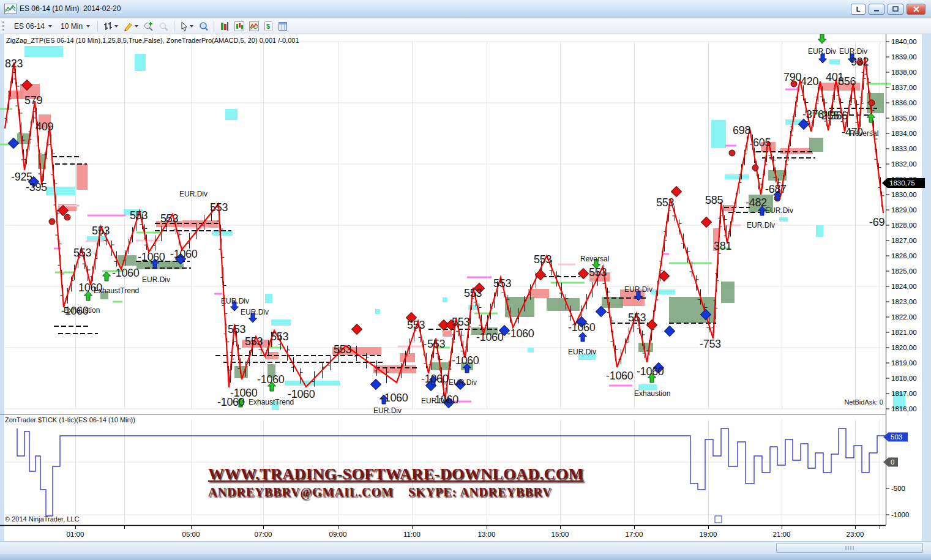  What do you see at coordinates (148, 26) in the screenshot?
I see `zoom-in-button` at bounding box center [148, 26].